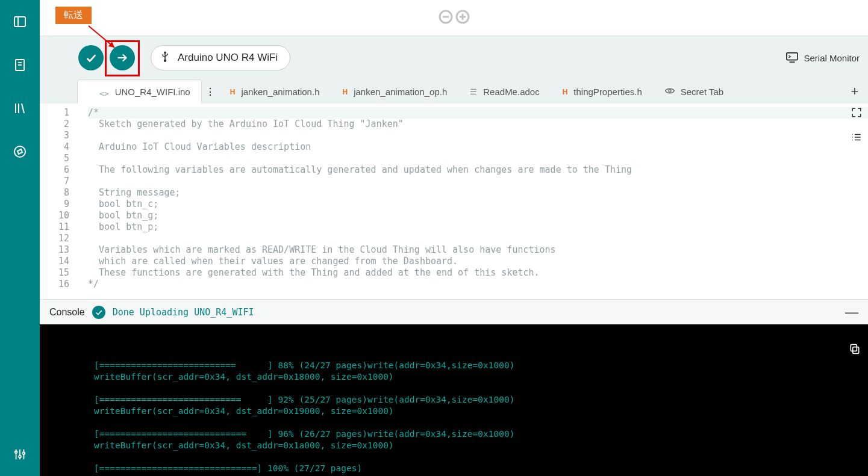 The height and width of the screenshot is (476, 868). Describe the element at coordinates (20, 238) in the screenshot. I see `left-sidebar` at that location.